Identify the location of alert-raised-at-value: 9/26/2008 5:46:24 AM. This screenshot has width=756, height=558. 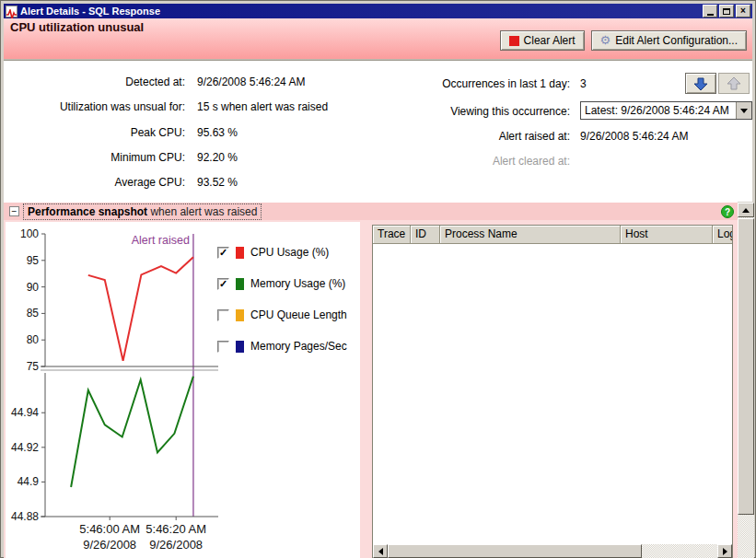
(634, 136).